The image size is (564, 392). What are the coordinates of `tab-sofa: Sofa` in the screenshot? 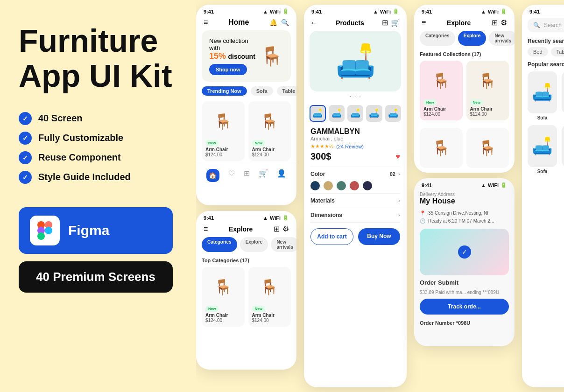 It's located at (262, 91).